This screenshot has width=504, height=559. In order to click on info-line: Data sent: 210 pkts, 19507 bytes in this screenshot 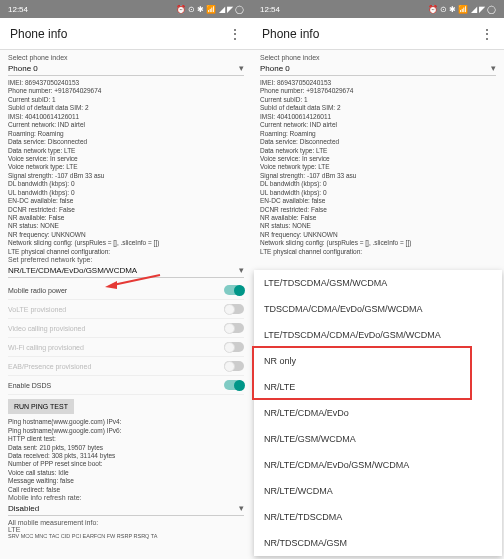, I will do `click(126, 448)`.